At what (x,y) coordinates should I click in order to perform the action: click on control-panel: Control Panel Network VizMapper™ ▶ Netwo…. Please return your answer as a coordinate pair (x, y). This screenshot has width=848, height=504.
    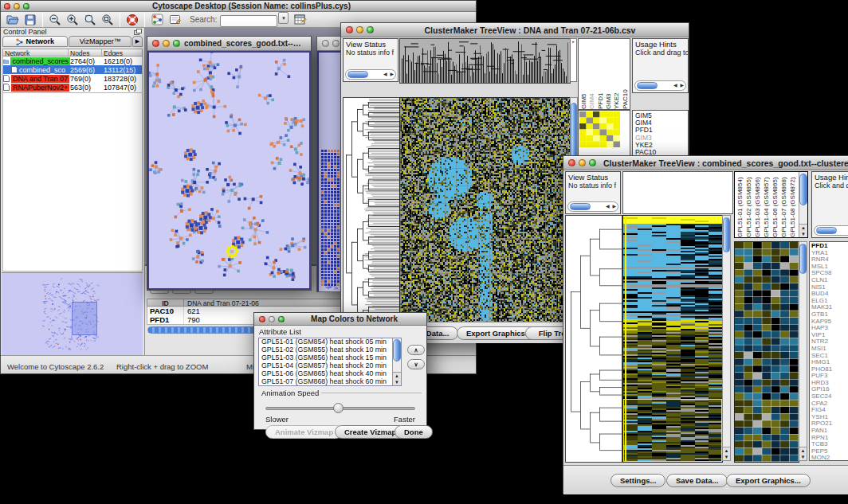
    Looking at the image, I should click on (73, 191).